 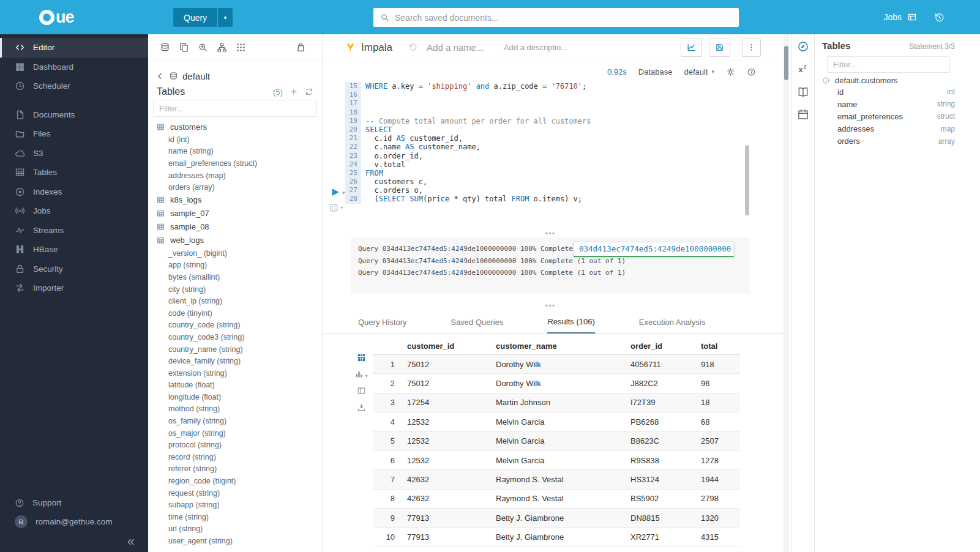 I want to click on column-header-order-id: order_id, so click(x=661, y=346).